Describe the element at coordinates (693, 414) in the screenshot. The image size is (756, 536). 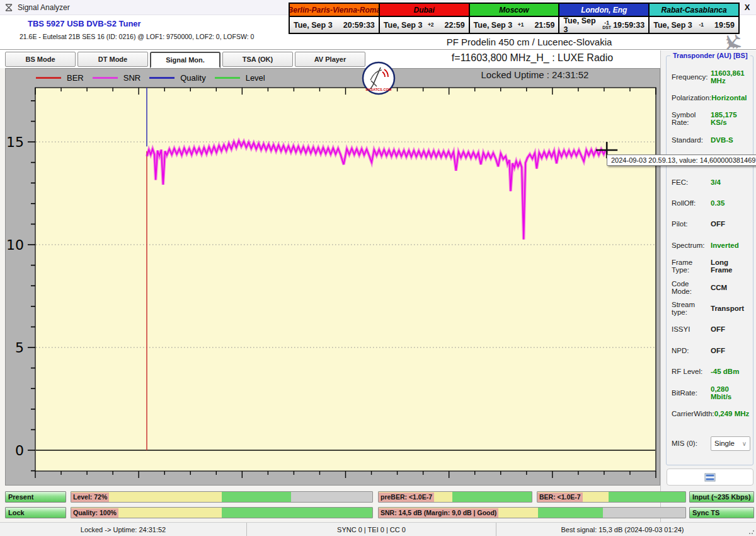
I see `row-label: CarrierWidth:` at that location.